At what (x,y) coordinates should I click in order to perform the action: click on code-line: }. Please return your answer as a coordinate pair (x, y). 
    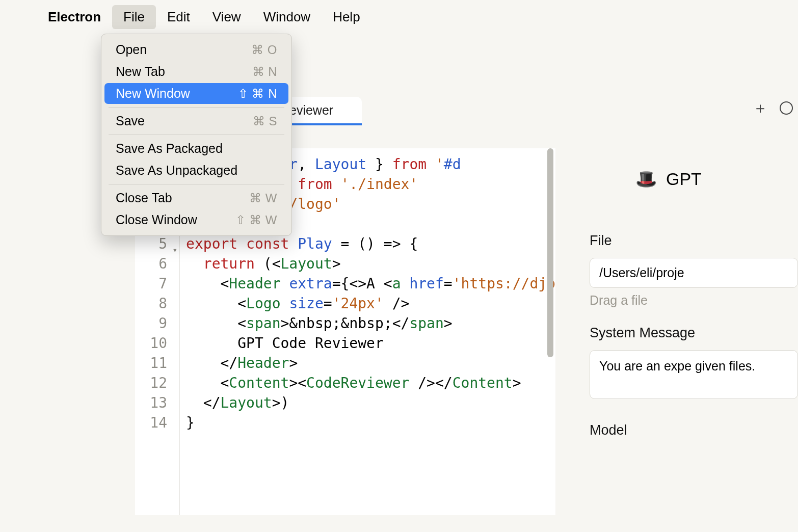
    Looking at the image, I should click on (371, 423).